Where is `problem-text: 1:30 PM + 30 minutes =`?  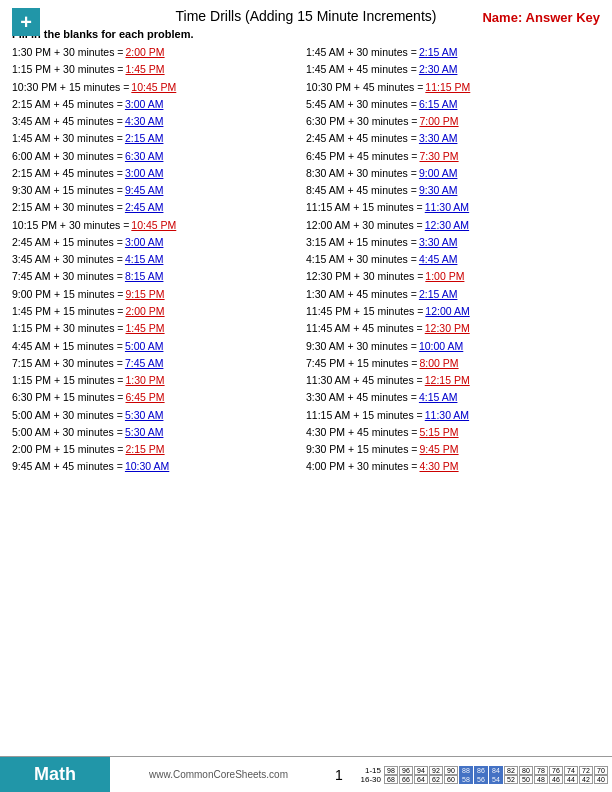
problem-text: 1:30 PM + 30 minutes = is located at coordinates (68, 52).